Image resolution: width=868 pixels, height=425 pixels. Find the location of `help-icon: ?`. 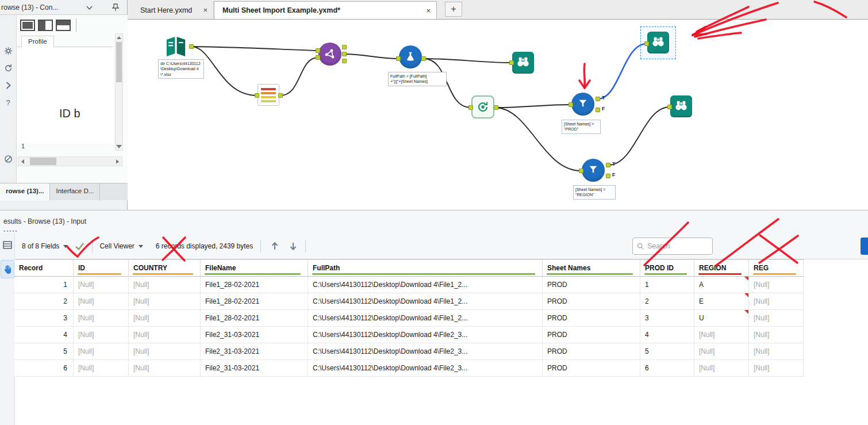

help-icon: ? is located at coordinates (8, 102).